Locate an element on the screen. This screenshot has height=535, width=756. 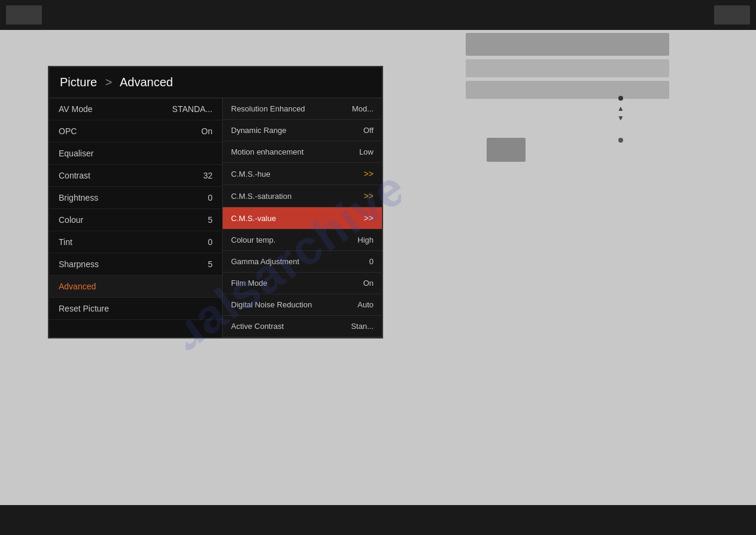
left-menu-item-advanced: Advanced is located at coordinates (135, 286).